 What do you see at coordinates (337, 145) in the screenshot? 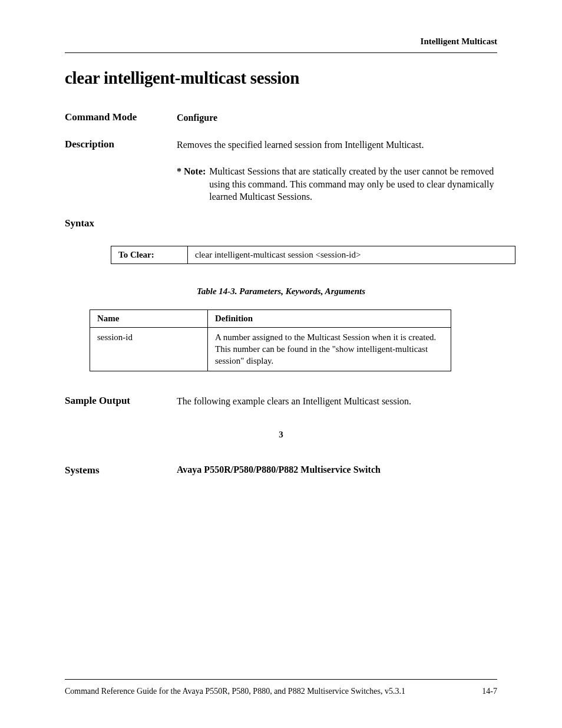
I see `description-text: Removes the specified learned session fr…` at bounding box center [337, 145].